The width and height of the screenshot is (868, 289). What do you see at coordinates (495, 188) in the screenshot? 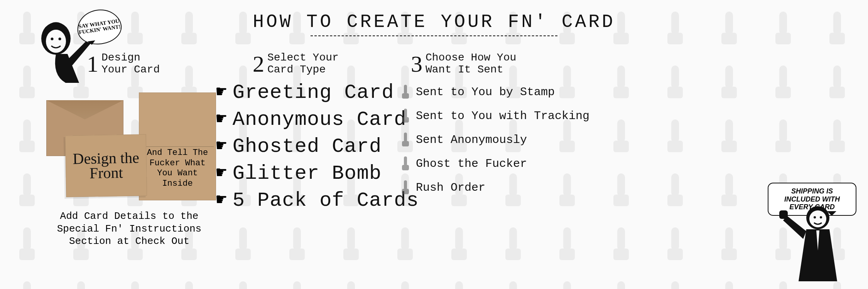
I see `option-rush-order: Rush Order` at bounding box center [495, 188].